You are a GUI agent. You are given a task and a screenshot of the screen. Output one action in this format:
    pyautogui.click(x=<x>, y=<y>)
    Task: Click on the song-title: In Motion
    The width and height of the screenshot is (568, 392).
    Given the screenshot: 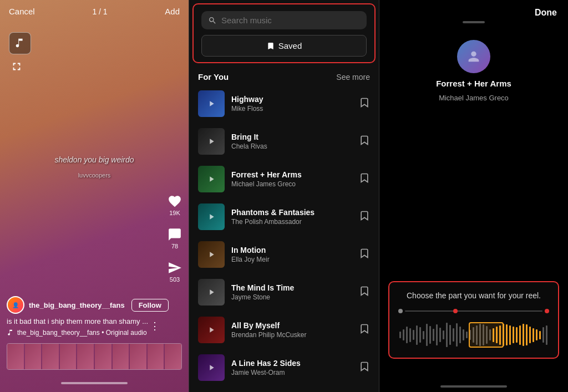 What is the action you would take?
    pyautogui.click(x=292, y=250)
    